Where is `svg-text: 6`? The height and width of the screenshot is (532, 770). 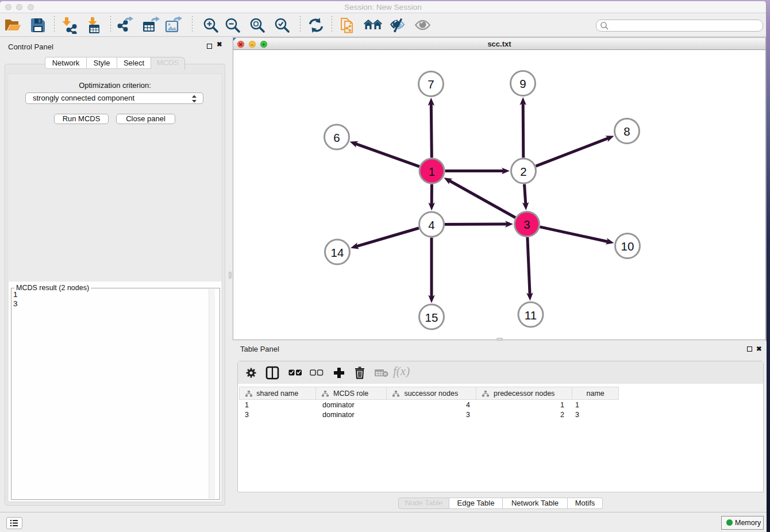 svg-text: 6 is located at coordinates (337, 138).